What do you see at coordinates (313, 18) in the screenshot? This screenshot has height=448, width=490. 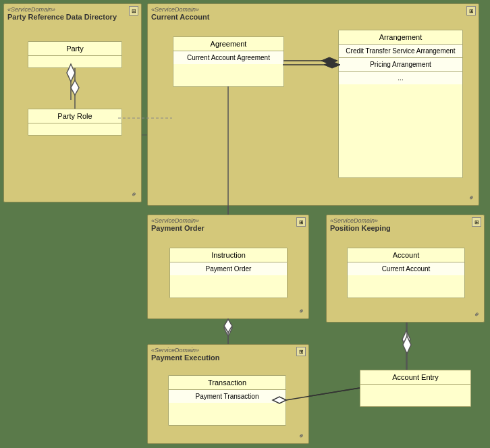 I see `sd-current-account-title: Current Account` at bounding box center [313, 18].